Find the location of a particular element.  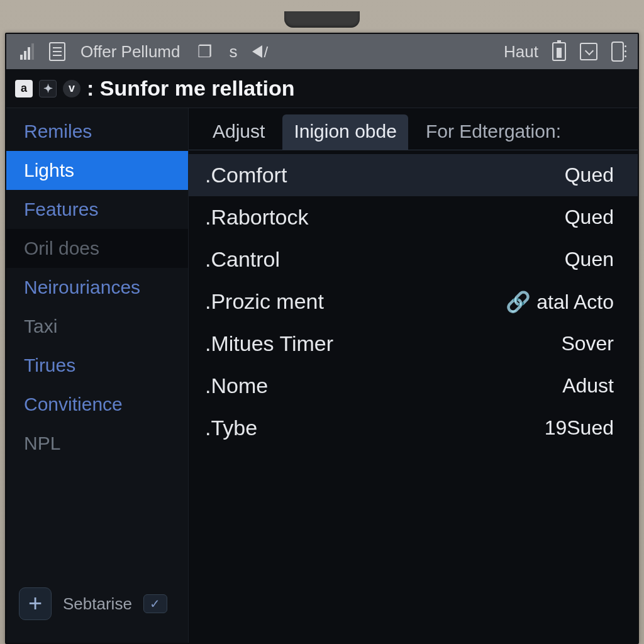

sidebar-item-label: Convitience is located at coordinates (73, 404).